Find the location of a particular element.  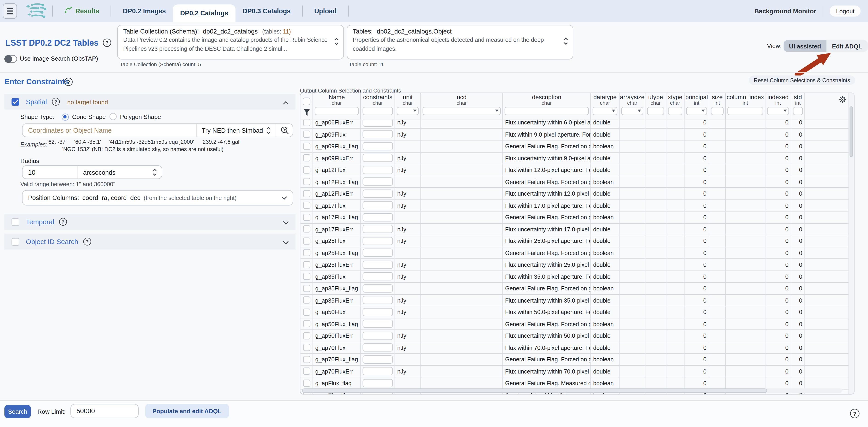

image-search-toggle is located at coordinates (11, 59).